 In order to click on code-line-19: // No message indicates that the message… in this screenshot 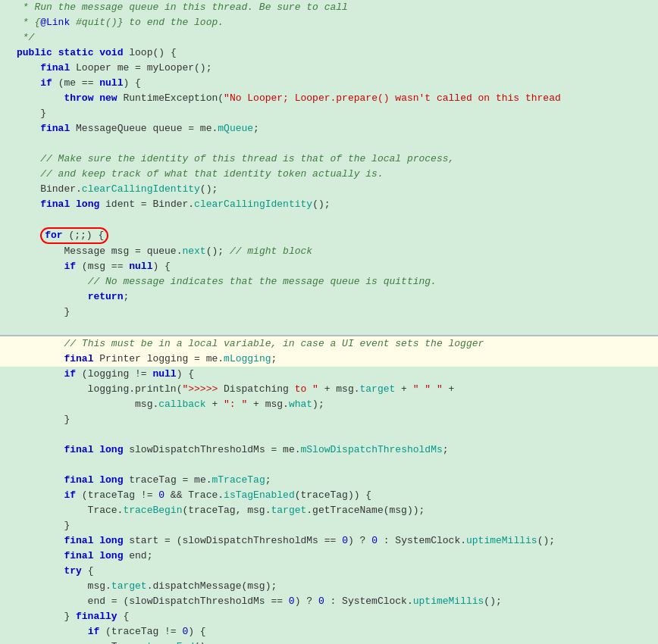, I will do `click(329, 282)`.